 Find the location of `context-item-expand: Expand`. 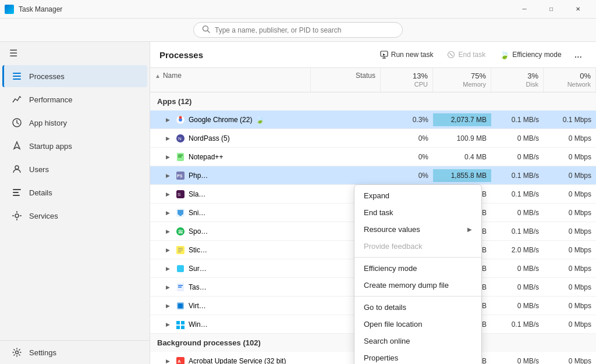

context-item-expand: Expand is located at coordinates (418, 195).